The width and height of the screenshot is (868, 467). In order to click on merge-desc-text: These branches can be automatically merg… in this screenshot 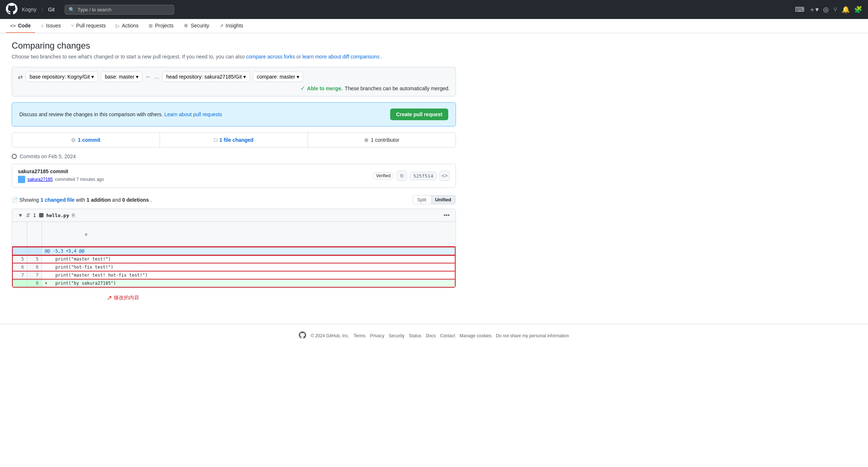, I will do `click(397, 88)`.